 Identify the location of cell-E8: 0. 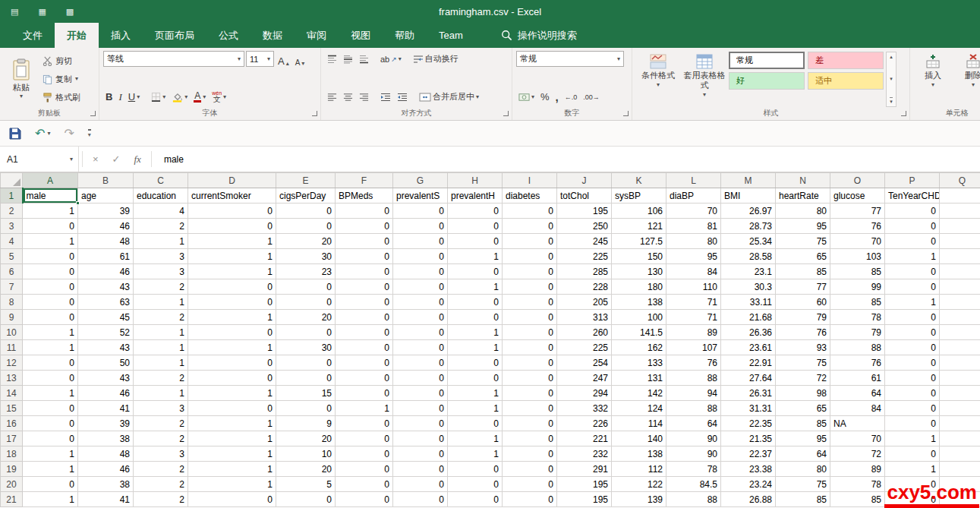
(306, 302).